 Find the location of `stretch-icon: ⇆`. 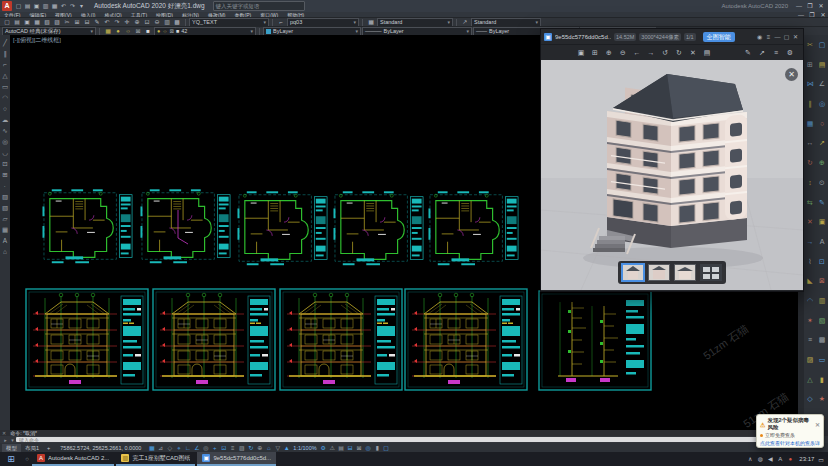

stretch-icon: ⇆ is located at coordinates (810, 203).